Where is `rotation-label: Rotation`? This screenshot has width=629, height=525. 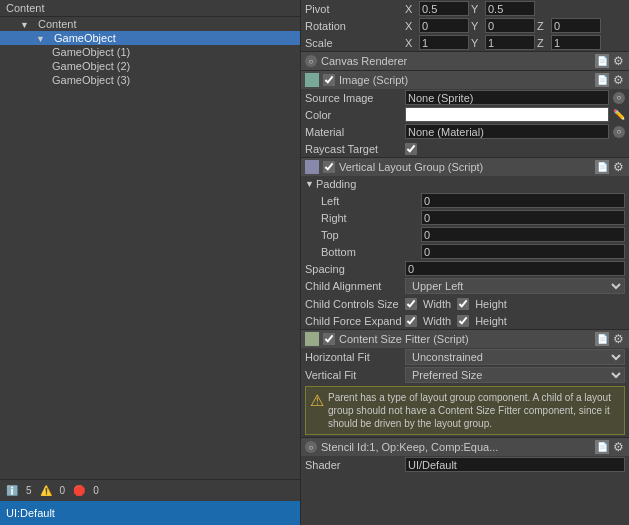
rotation-label: Rotation is located at coordinates (355, 26).